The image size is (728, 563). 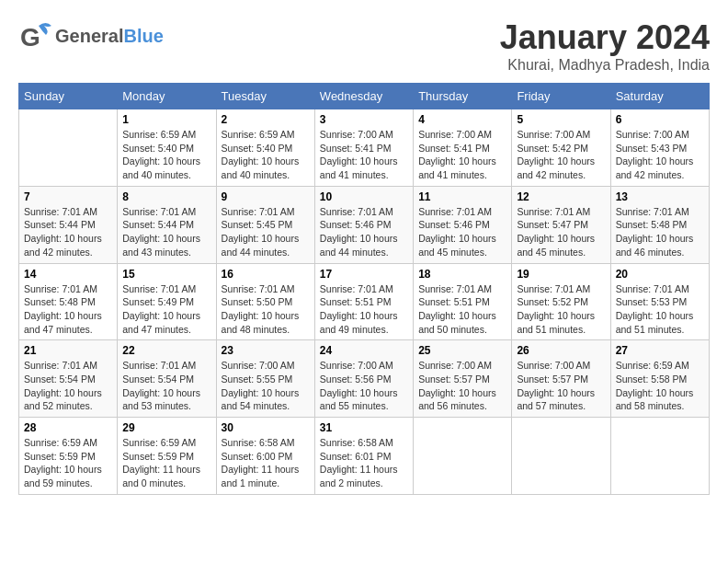 What do you see at coordinates (364, 302) in the screenshot?
I see `calendar-week-row: 14Sunrise: 7:01 AM Sunset: 5:48 PM Dayli…` at bounding box center [364, 302].